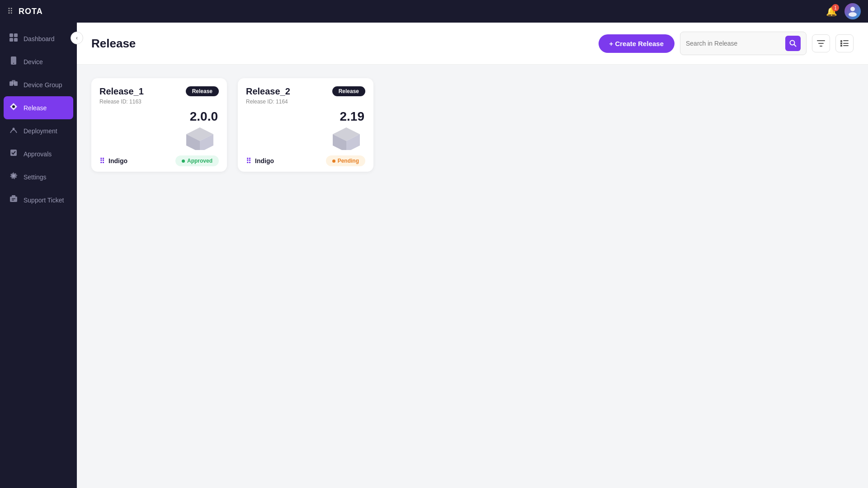 This screenshot has width=868, height=488. What do you see at coordinates (113, 161) in the screenshot?
I see `card-vendor-1: ⠿ Indigo` at bounding box center [113, 161].